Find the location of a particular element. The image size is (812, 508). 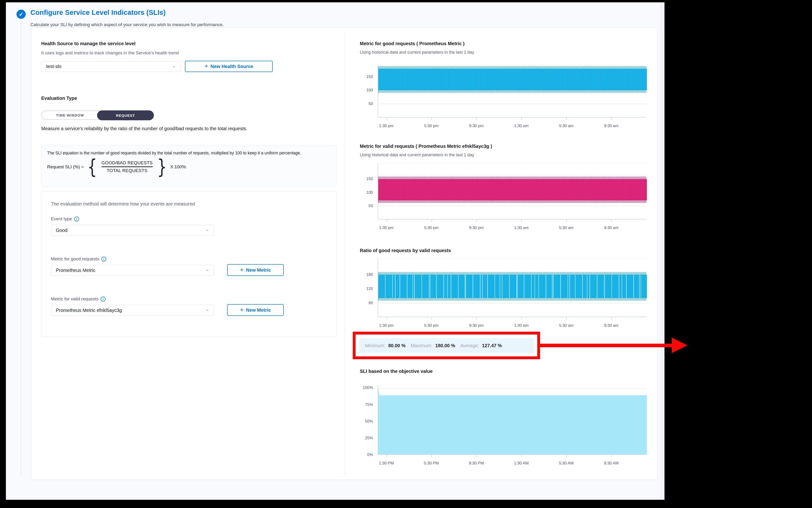

sli-equation-box: The SLI equation is the number of good r… is located at coordinates (189, 166).